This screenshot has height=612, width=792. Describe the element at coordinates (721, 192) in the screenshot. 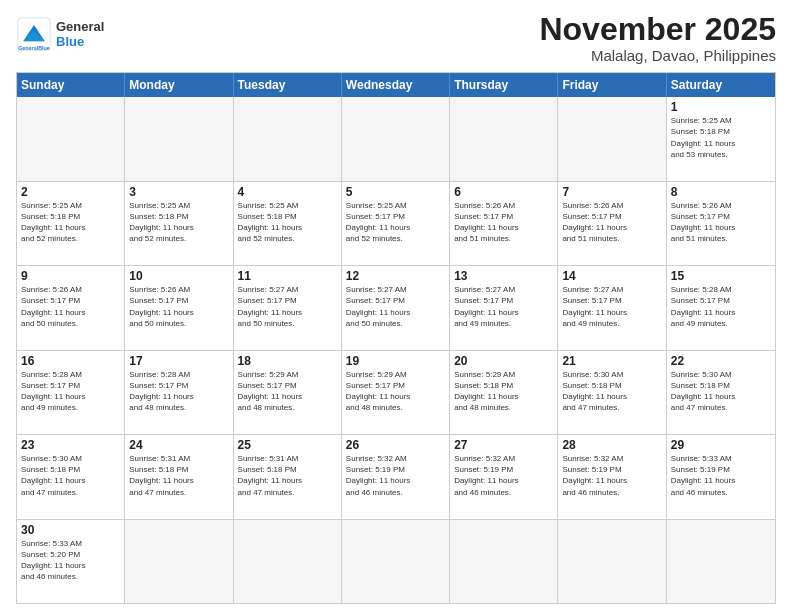

I see `day-number: 8` at that location.